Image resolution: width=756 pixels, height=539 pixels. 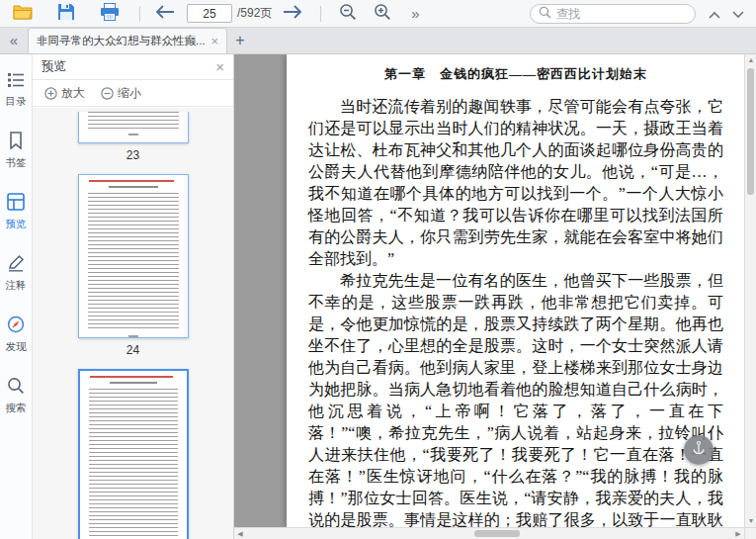 What do you see at coordinates (51, 93) in the screenshot?
I see `circle-plus-icon` at bounding box center [51, 93].